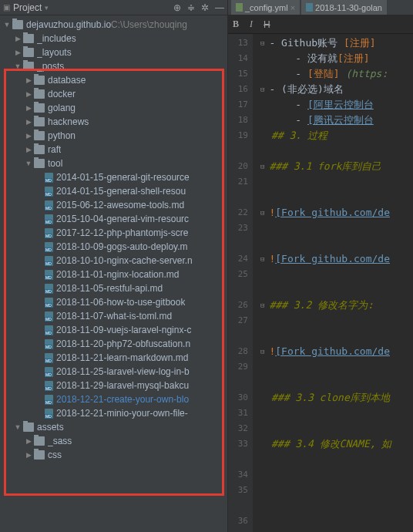 This screenshot has height=532, width=413. What do you see at coordinates (114, 52) in the screenshot?
I see `tree-folder: _layouts` at bounding box center [114, 52].